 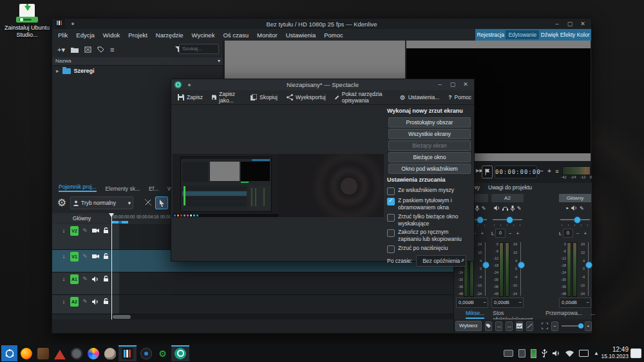 I want to click on capture-all-screens-button: Wszystkie ekrany, so click(x=430, y=134).